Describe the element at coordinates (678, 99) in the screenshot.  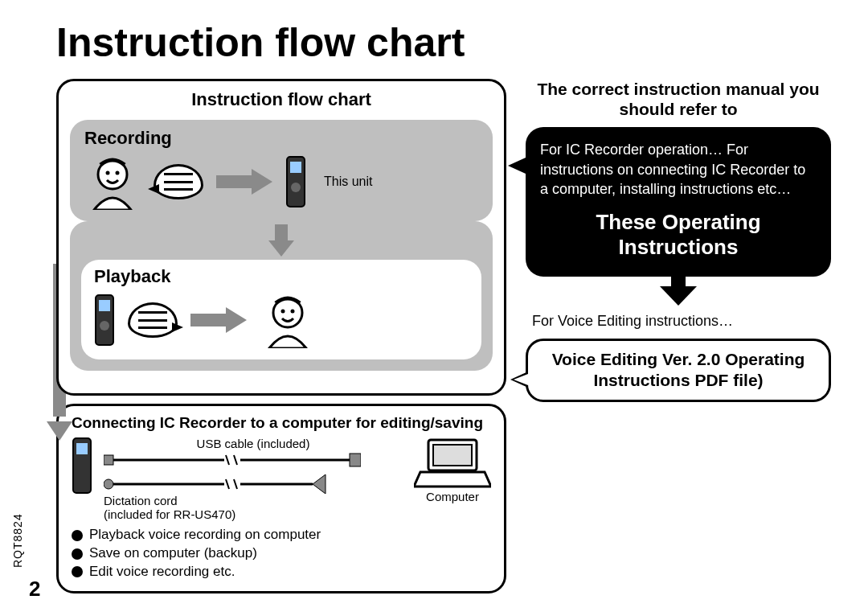
I see `right-intro: The correct instruction manual you shoul…` at that location.